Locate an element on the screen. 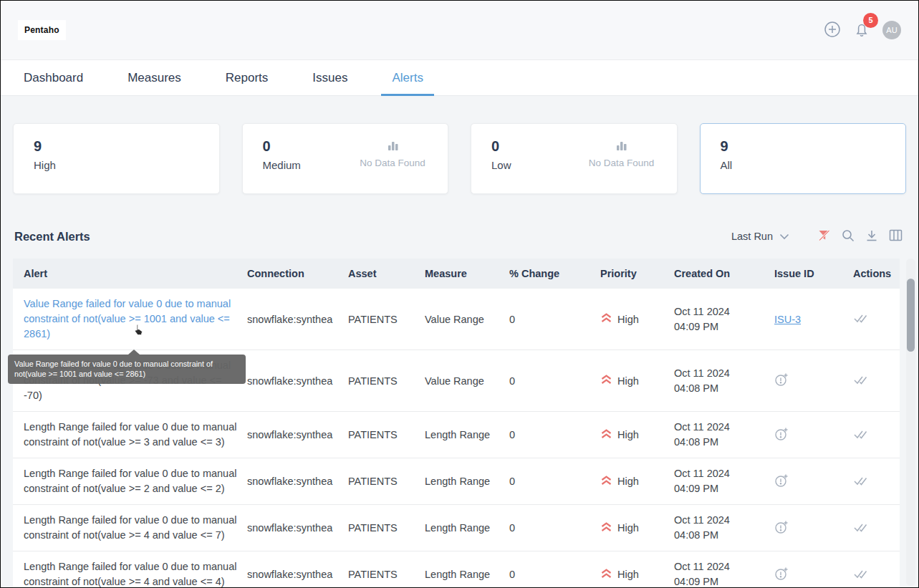  tab-reports: Reports is located at coordinates (247, 77).